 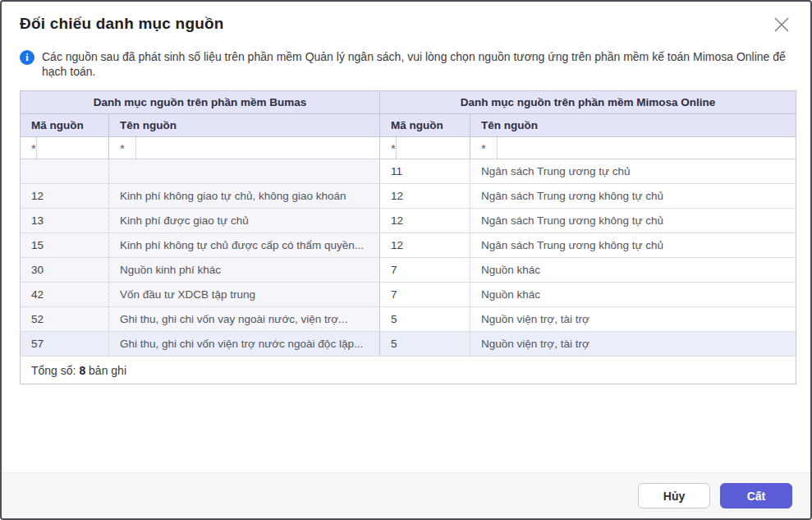 I want to click on table-row: 52 Ghi thu, ghi chi vốn vay ngoài nước, …, so click(x=409, y=320).